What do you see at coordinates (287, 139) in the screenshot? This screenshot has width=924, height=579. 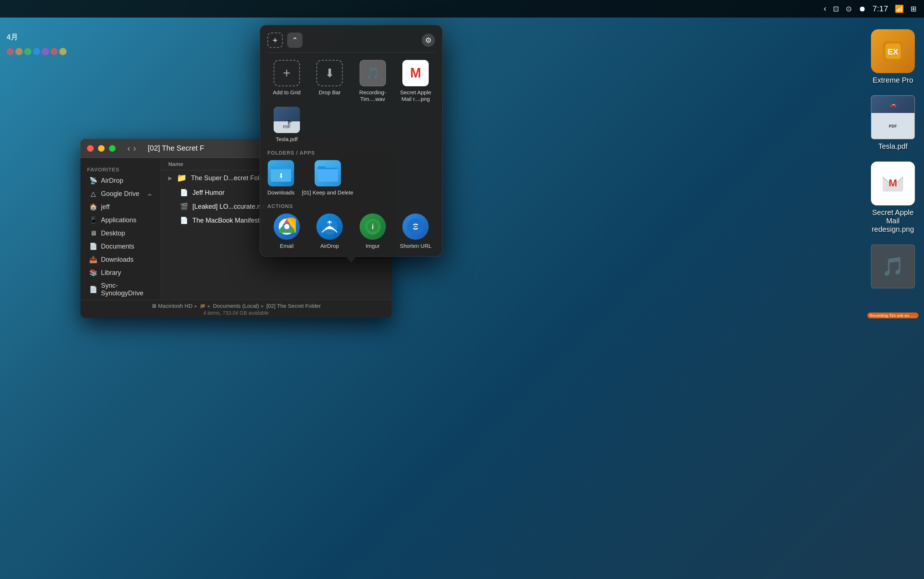 I see `tesla-grid-label: Tesla.pdf` at bounding box center [287, 139].